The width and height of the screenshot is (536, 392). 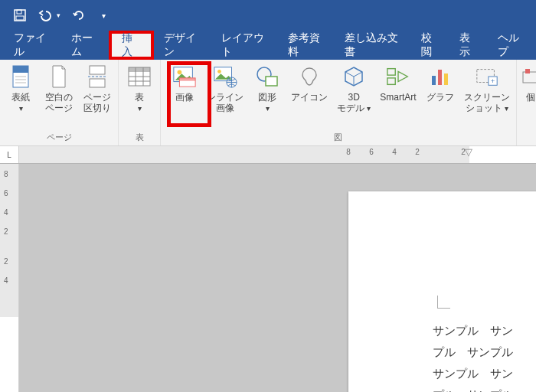 I want to click on shapes-button: 図形▾, so click(x=267, y=87).